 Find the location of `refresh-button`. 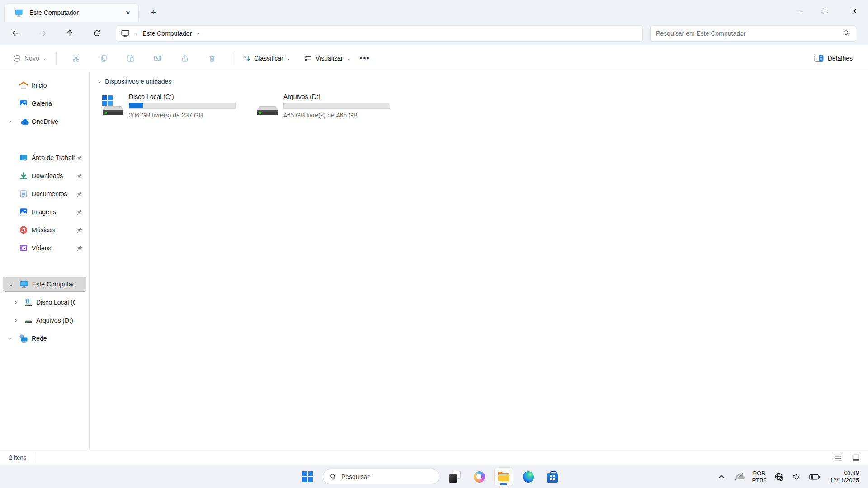

refresh-button is located at coordinates (97, 33).